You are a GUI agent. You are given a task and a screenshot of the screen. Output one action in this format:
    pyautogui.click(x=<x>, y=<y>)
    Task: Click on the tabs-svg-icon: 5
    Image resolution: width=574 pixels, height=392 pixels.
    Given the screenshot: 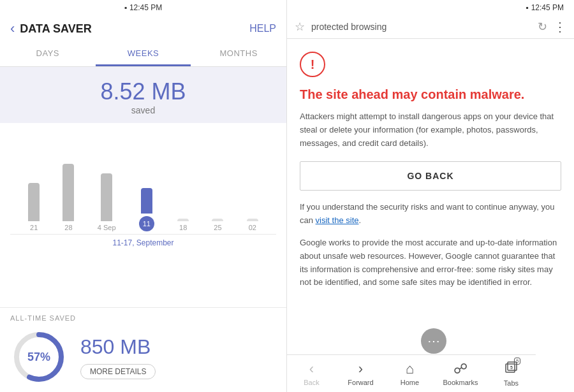 What is the action you would take?
    pyautogui.click(x=511, y=367)
    